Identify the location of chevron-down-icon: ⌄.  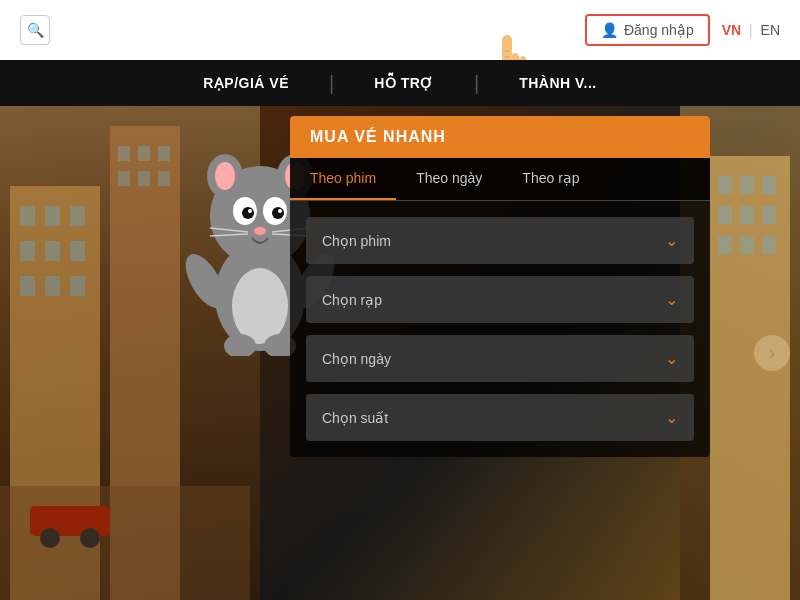
(672, 240).